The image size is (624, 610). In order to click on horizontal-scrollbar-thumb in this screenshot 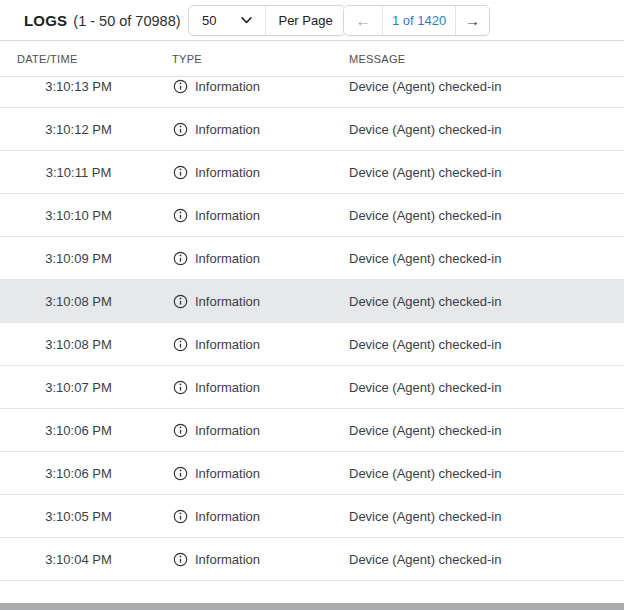, I will do `click(312, 606)`.